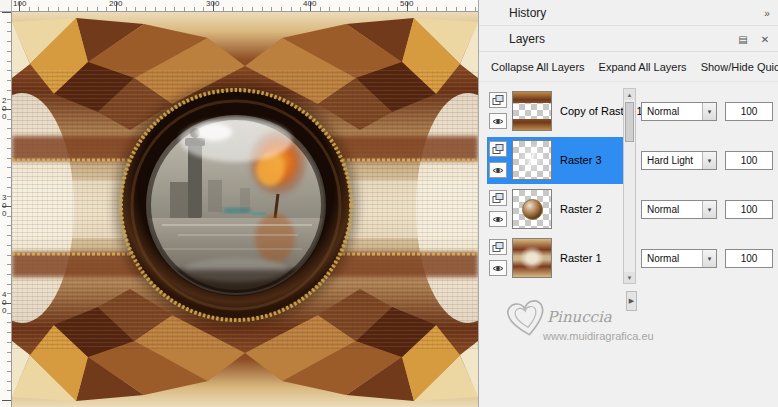  Describe the element at coordinates (555, 112) in the screenshot. I see `layer-row-copy-of-raster-1: Copy of Raster 1 Normal ▾ 100` at that location.